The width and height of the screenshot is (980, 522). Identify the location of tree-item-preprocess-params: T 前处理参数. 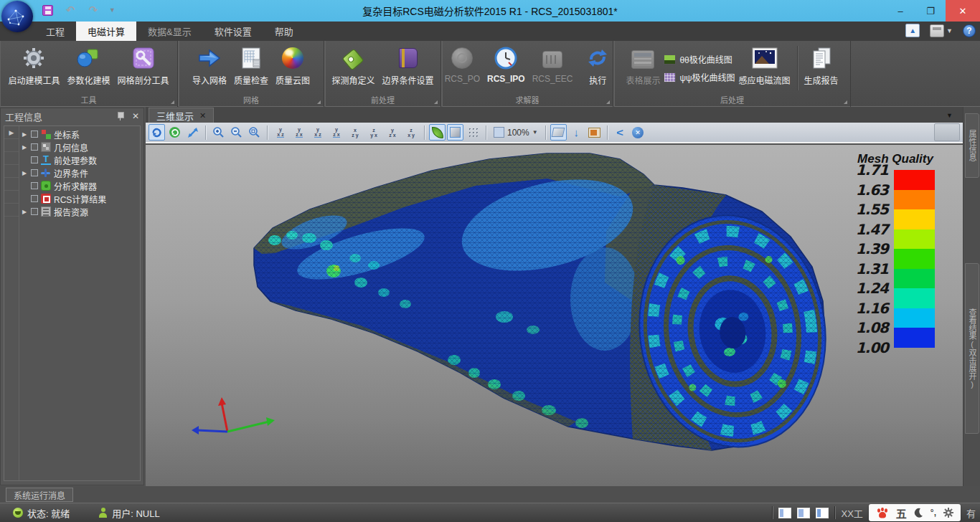
(80, 160).